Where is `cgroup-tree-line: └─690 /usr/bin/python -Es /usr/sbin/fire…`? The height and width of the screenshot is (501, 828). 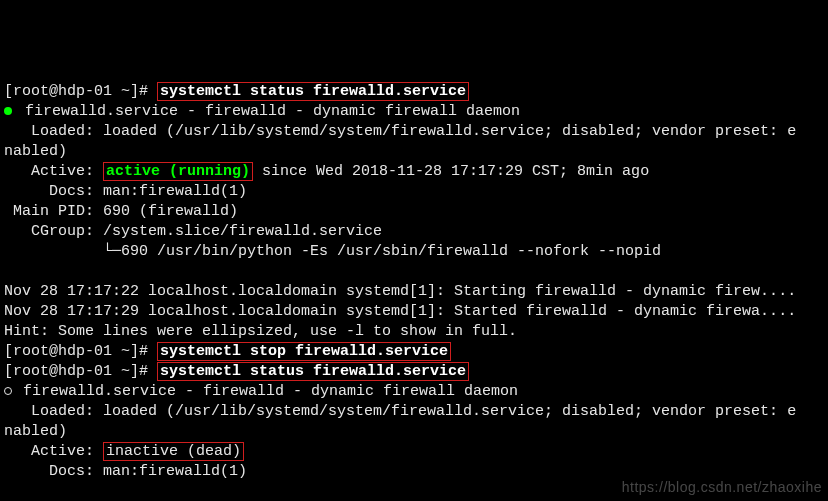
cgroup-tree-line: └─690 /usr/bin/python -Es /usr/sbin/fire… is located at coordinates (332, 252).